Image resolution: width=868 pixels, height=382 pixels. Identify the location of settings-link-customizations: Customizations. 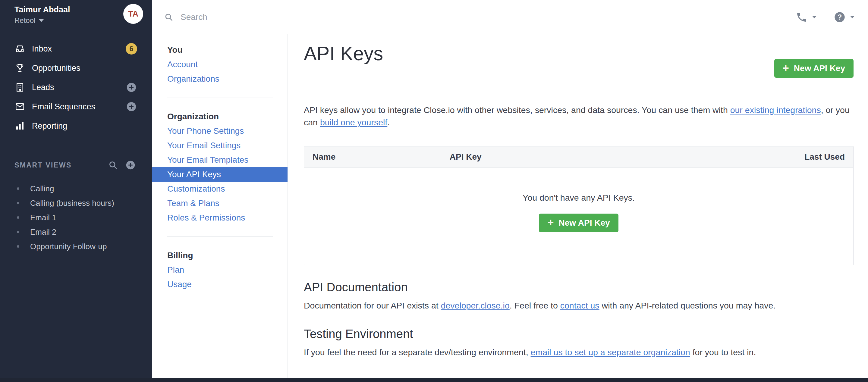
(220, 189).